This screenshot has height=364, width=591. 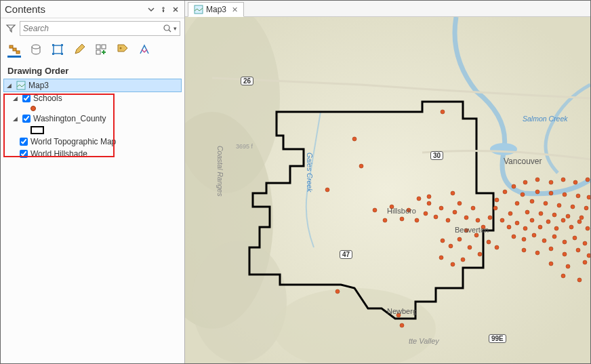 I want to click on filter-icon, so click(x=11, y=28).